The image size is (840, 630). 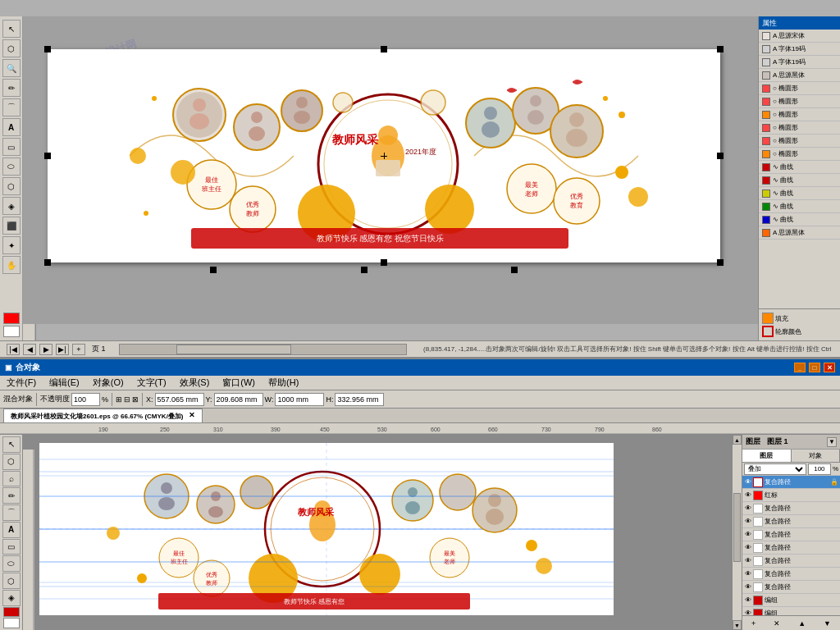 What do you see at coordinates (799, 62) in the screenshot?
I see `right-item-2: A 字体19码` at bounding box center [799, 62].